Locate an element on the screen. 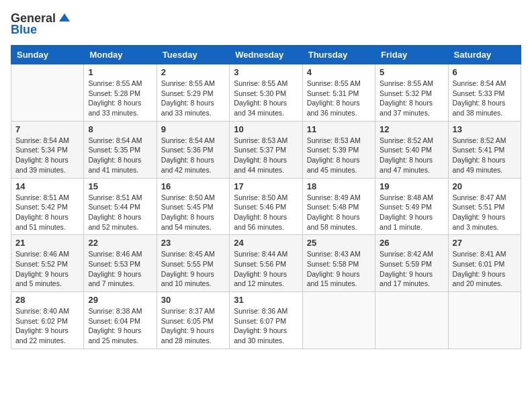 This screenshot has height=411, width=532. calendar-cell: 5Sunrise: 8:55 AM Sunset: 5:32 PM Daylig… is located at coordinates (412, 93).